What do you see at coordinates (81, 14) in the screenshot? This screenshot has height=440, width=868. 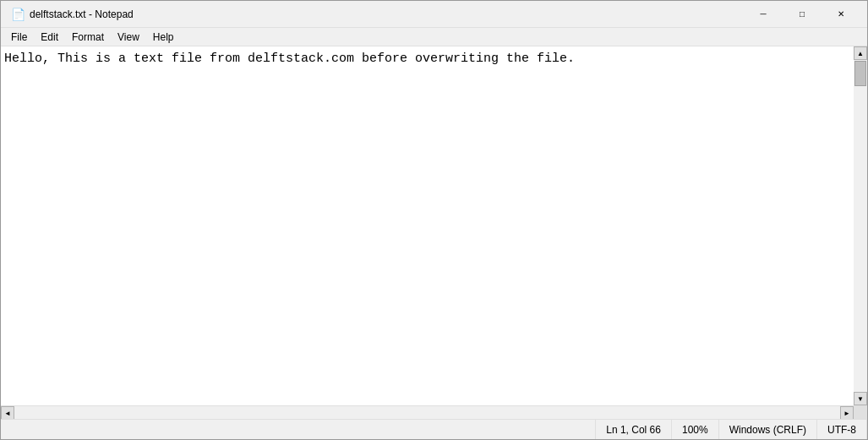 I see `window-title: delftstack.txt - Notepad` at bounding box center [81, 14].